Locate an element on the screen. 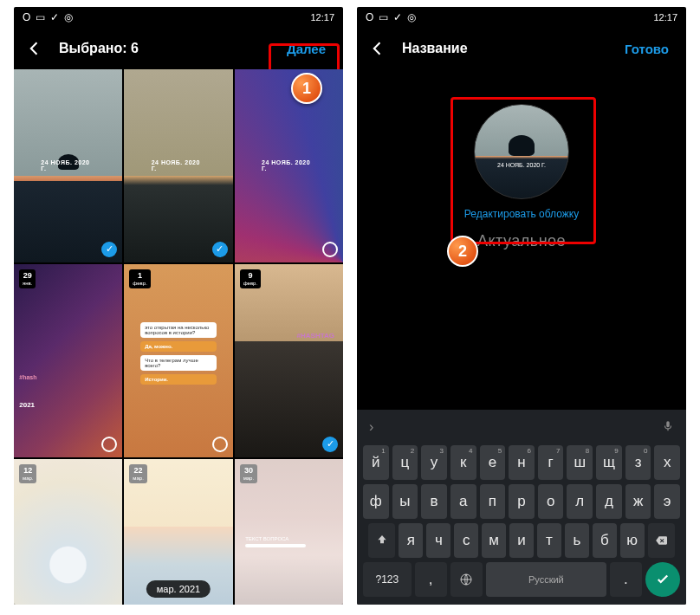 Image resolution: width=700 pixels, height=615 pixels. mic-icon is located at coordinates (668, 428).